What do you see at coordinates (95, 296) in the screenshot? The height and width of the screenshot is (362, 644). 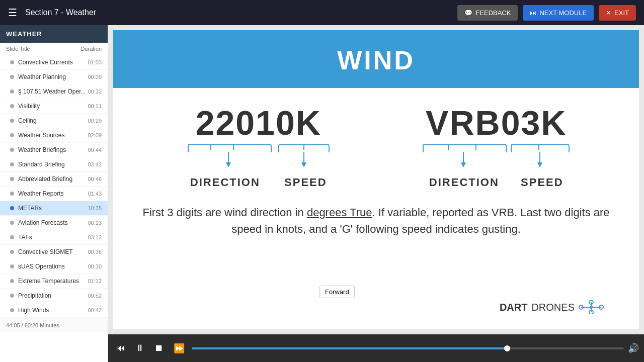 I see `sidebar-item-duration-16: 00:52` at bounding box center [95, 296].